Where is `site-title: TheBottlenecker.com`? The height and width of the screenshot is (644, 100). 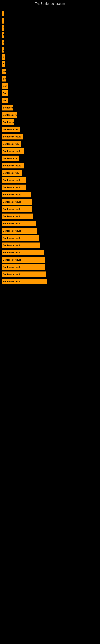 site-title: TheBottlenecker.com is located at coordinates (50, 4).